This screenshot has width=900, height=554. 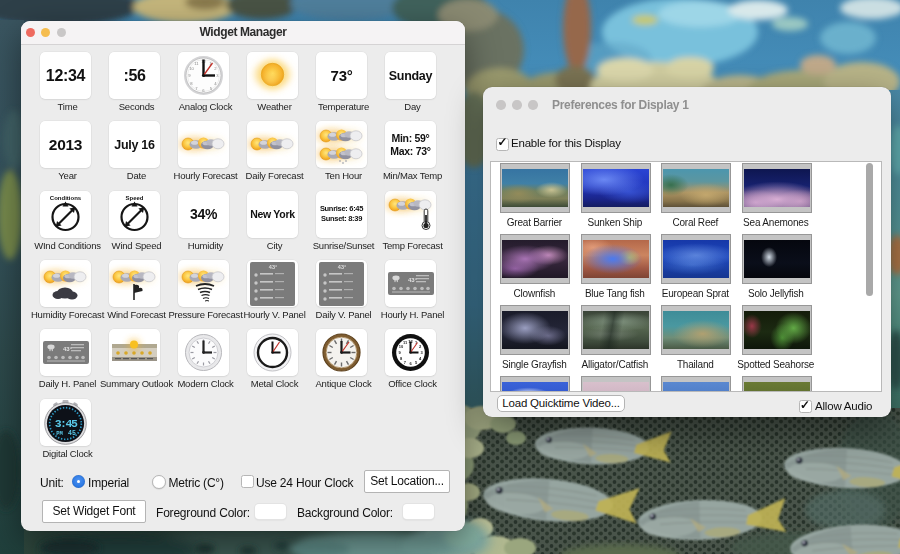 What do you see at coordinates (134, 198) in the screenshot?
I see `svg-text: Speed` at bounding box center [134, 198].